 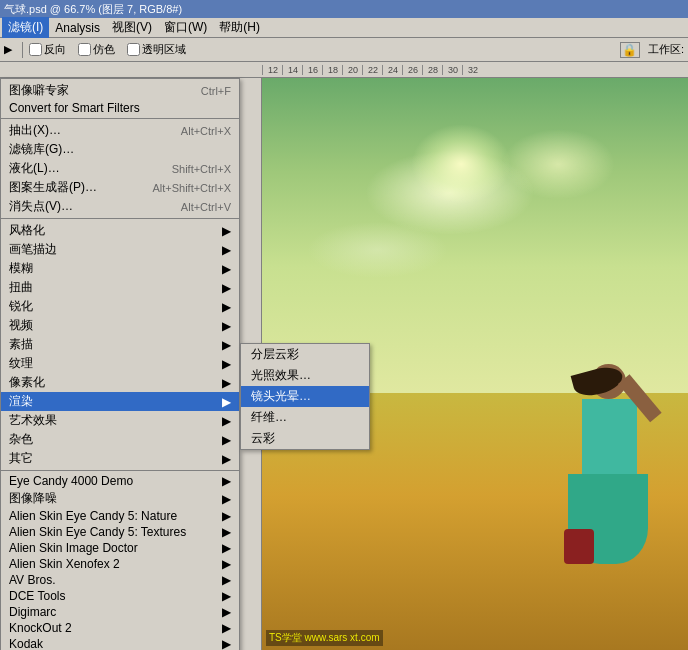 I want to click on submenu-item-cloud-diff: 分层云彩, so click(x=305, y=354).